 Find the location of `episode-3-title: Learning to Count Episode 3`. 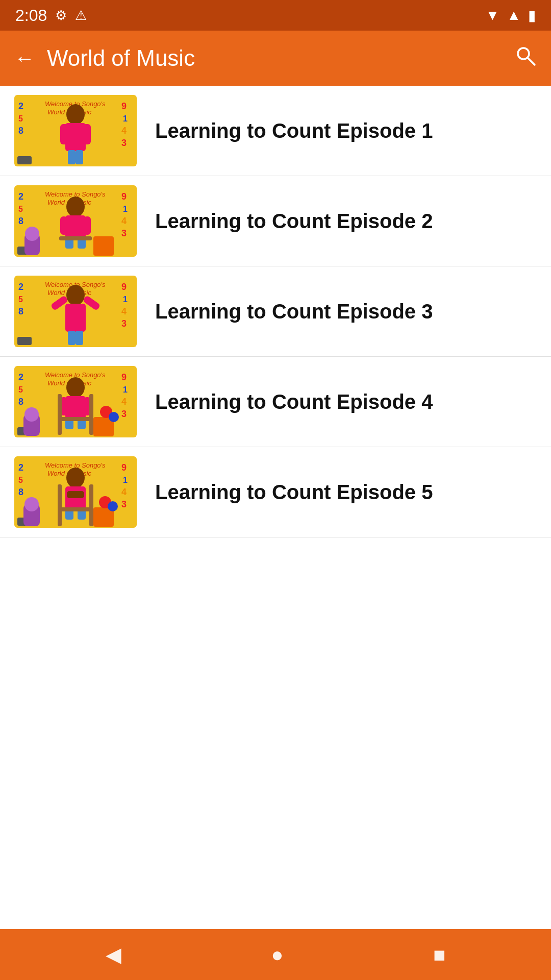

episode-3-title: Learning to Count Episode 3 is located at coordinates (337, 311).